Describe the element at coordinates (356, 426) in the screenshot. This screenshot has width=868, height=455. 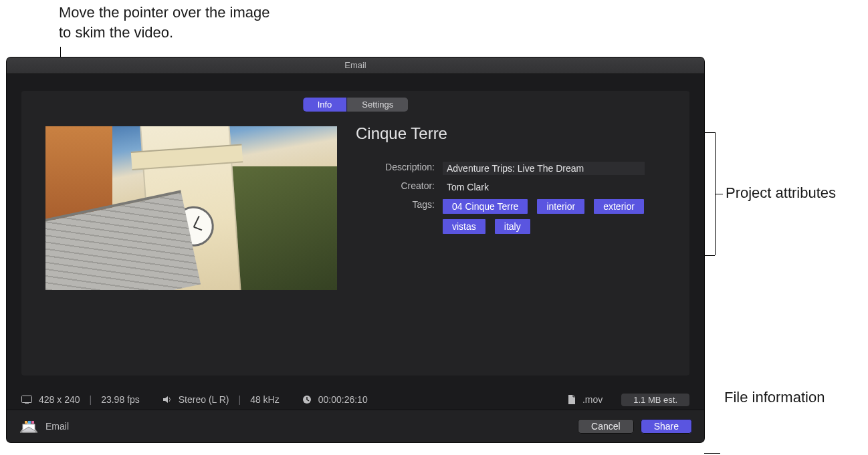
I see `dialog-footer: Email Cancel Share` at that location.